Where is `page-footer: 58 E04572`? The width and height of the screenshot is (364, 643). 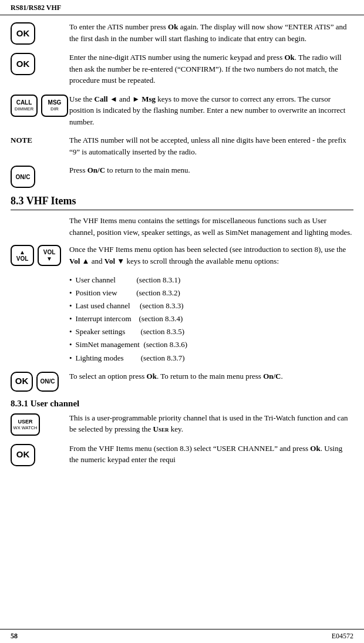
page-footer: 58 E04572 is located at coordinates (182, 636).